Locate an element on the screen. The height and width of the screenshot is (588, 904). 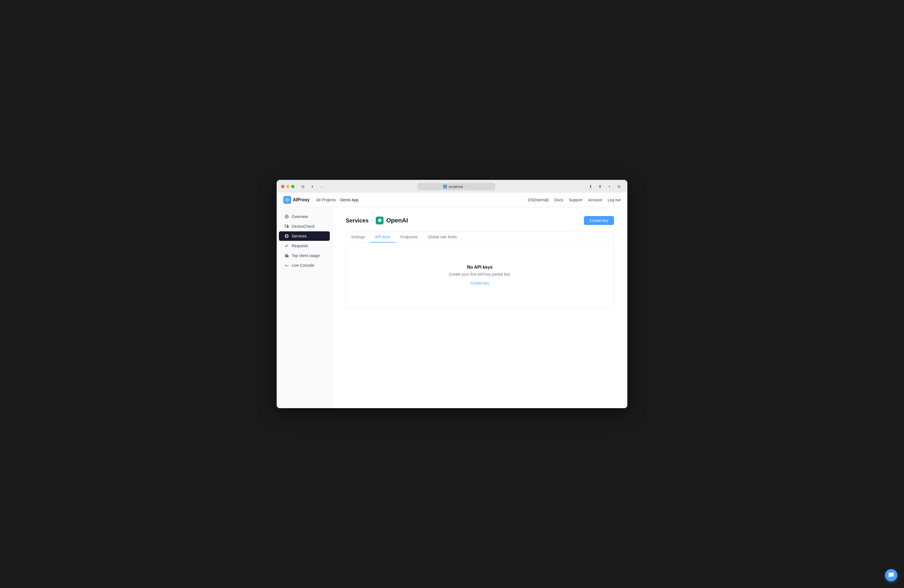
tab-settings: Settings is located at coordinates (358, 237).